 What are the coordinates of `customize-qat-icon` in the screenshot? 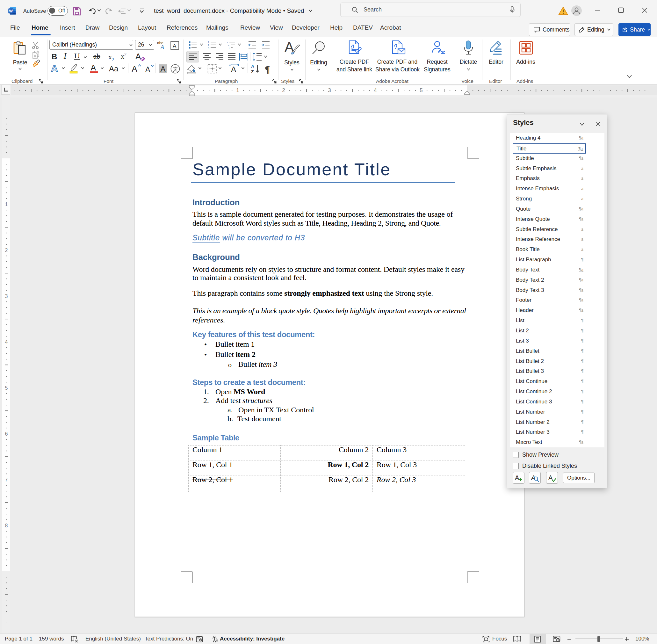 It's located at (142, 11).